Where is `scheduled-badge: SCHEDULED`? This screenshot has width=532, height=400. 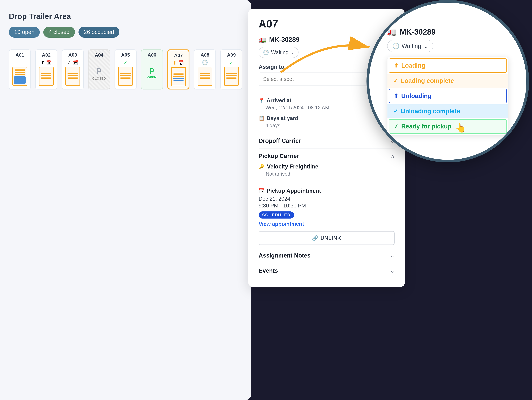
scheduled-badge: SCHEDULED is located at coordinates (276, 215).